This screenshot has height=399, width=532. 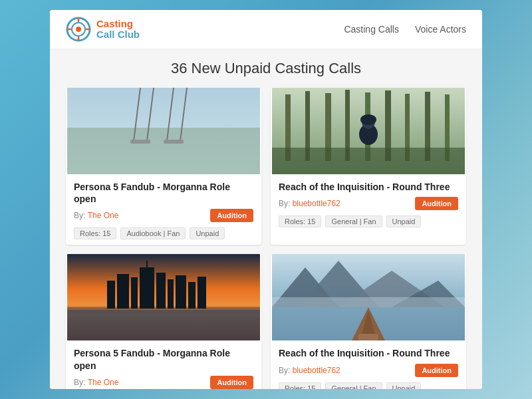 What do you see at coordinates (102, 29) in the screenshot?
I see `logo-area: Casting Call Club` at bounding box center [102, 29].